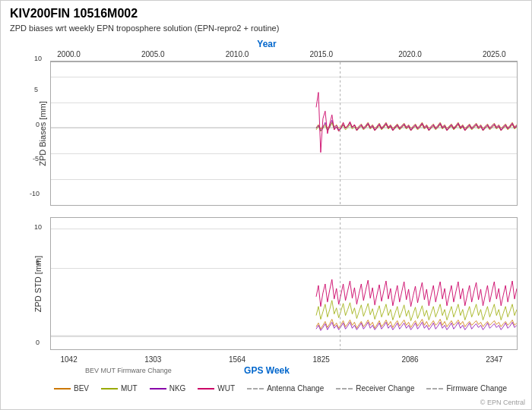 The image size is (532, 410). I want to click on legend-mut-line, so click(109, 389).